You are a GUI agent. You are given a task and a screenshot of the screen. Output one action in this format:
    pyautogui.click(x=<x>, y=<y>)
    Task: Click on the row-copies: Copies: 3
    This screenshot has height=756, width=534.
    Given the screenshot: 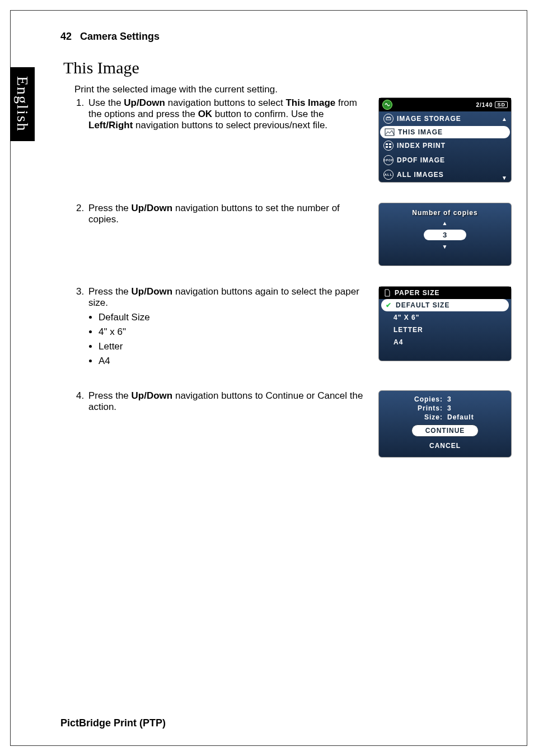 What is the action you would take?
    pyautogui.click(x=445, y=399)
    